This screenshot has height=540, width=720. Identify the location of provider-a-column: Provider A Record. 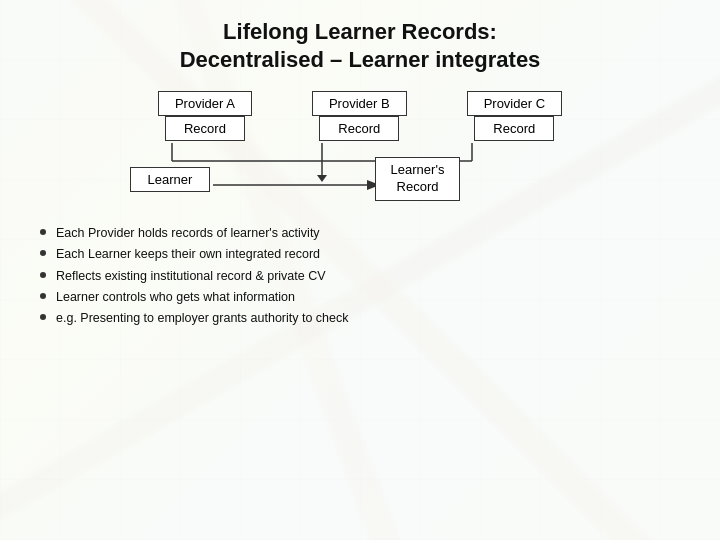
(205, 116).